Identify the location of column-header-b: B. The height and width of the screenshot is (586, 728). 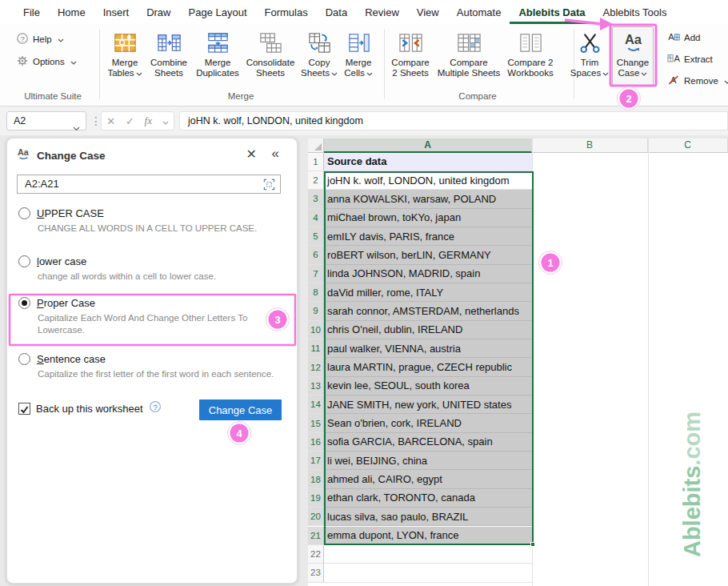
(590, 146).